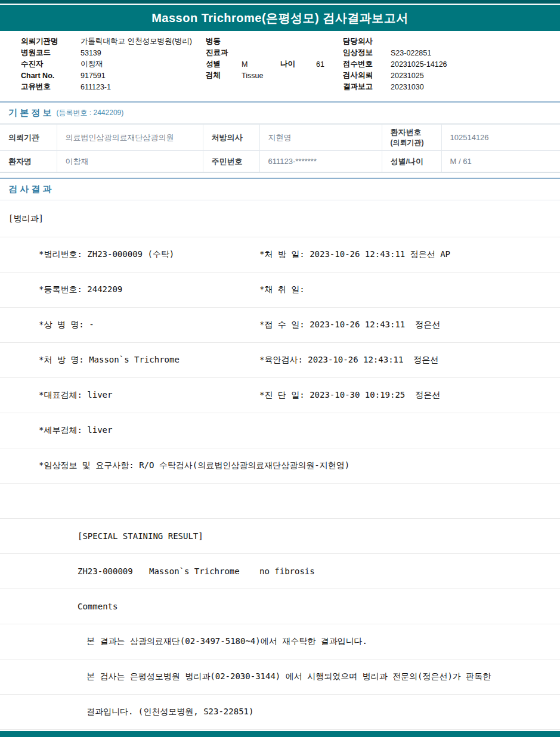 The image size is (560, 737). I want to click on order-info-column: 담당의사 임상정보S23-022851 접수번호20231025-14126 검…, so click(395, 64).